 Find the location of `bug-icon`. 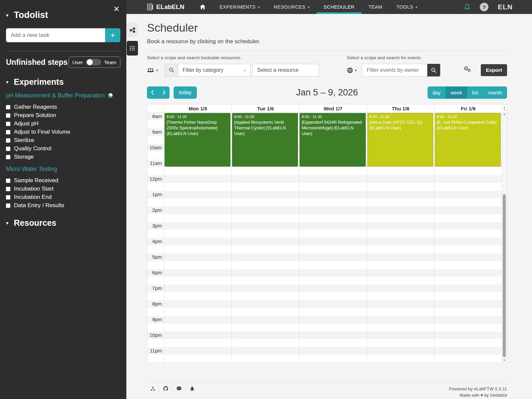

bug-icon is located at coordinates (192, 389).